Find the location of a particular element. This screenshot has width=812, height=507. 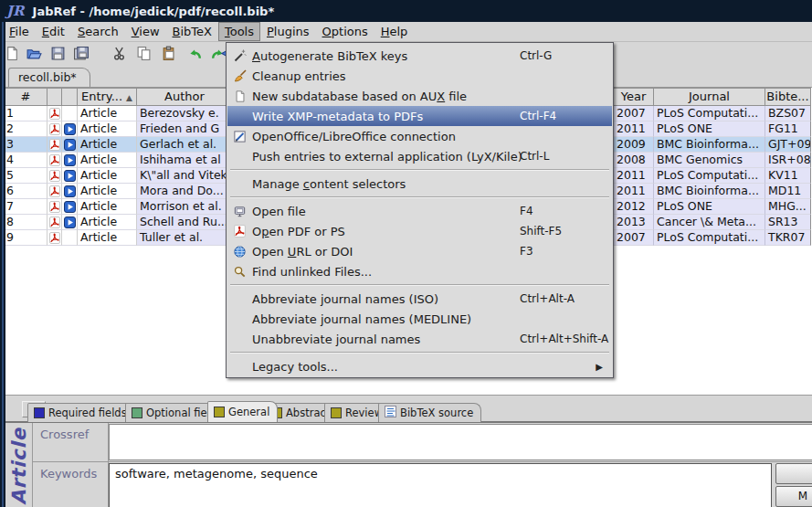

general-tab-icon is located at coordinates (219, 412).